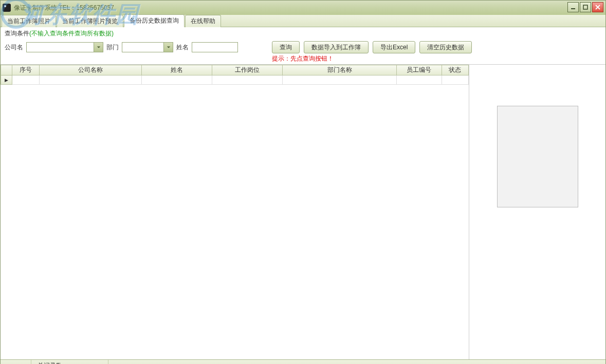  Describe the element at coordinates (14, 47) in the screenshot. I see `company-label: 公司名` at that location.